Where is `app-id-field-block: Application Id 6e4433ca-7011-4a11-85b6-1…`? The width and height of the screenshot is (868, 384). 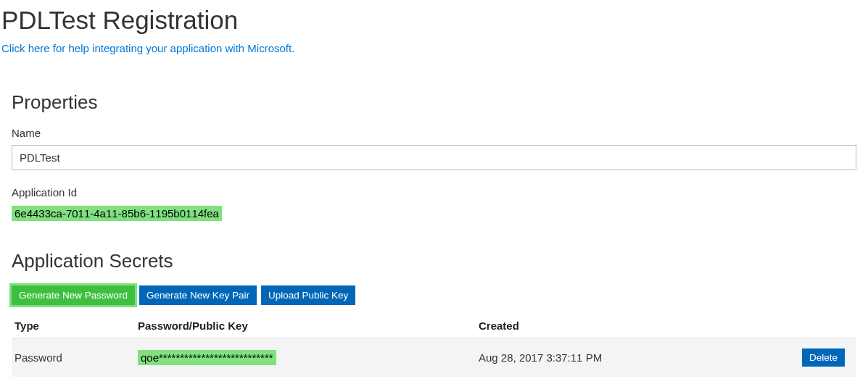
app-id-field-block: Application Id 6e4433ca-7011-4a11-85b6-1… is located at coordinates (434, 204).